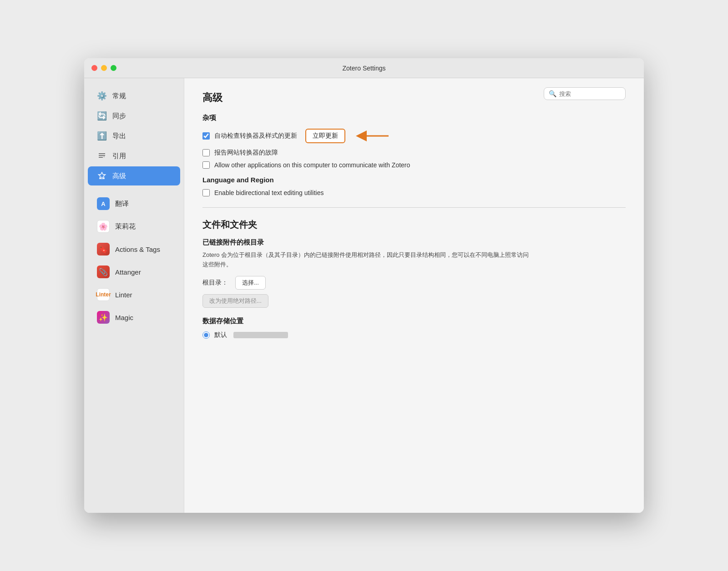 The height and width of the screenshot is (571, 728). I want to click on sidebar-item-actions-tags: 🔖 Actions & Tags, so click(134, 249).